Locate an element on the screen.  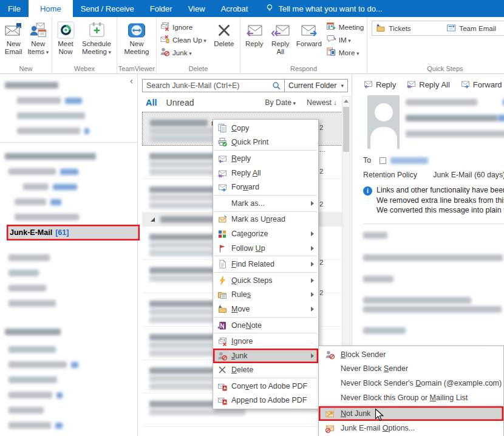
reply-all-button: Reply All is located at coordinates (281, 38).